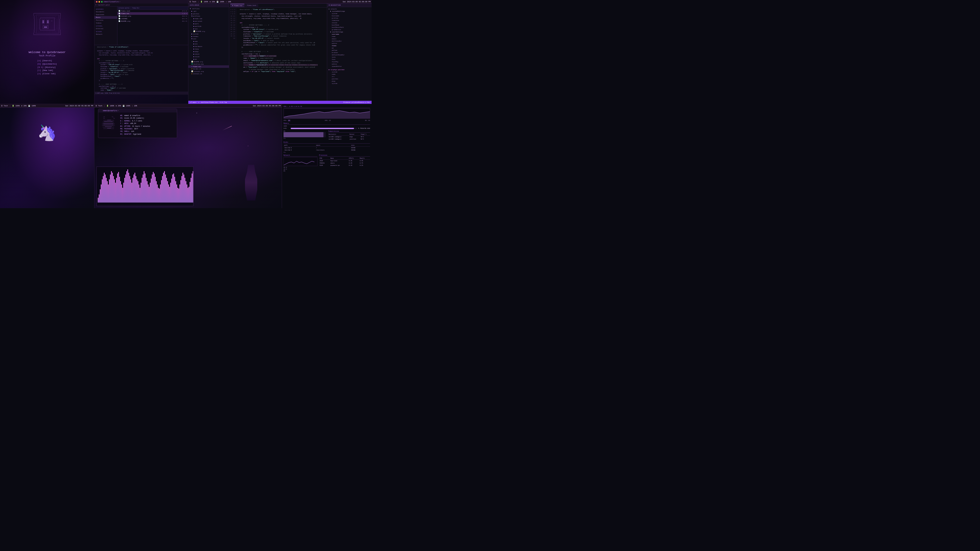 The height and width of the screenshot is (551, 980). I want to click on file-flake-nix: 📄 flake.nix 2.26 K, so click(153, 14).